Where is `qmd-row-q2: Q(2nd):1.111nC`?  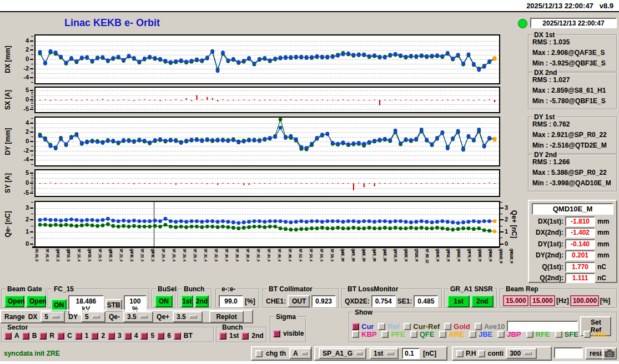
qmd-row-q2: Q(2nd):1.111nC is located at coordinates (572, 278).